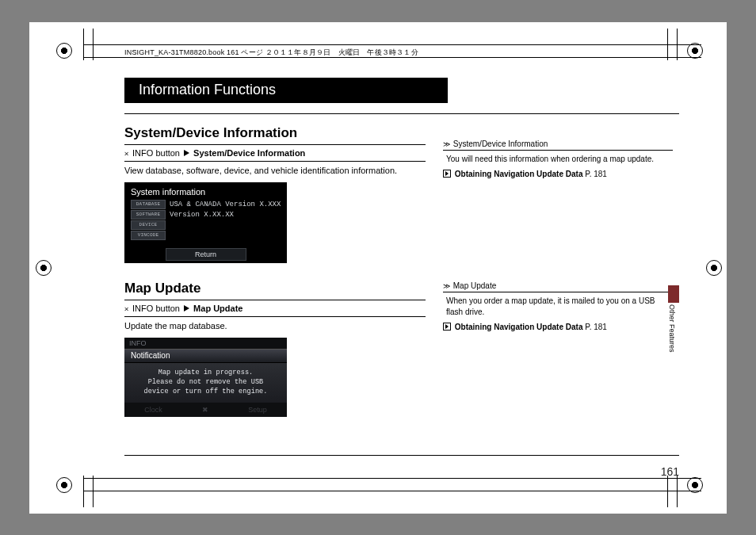  I want to click on screenshot-title: System information, so click(208, 192).